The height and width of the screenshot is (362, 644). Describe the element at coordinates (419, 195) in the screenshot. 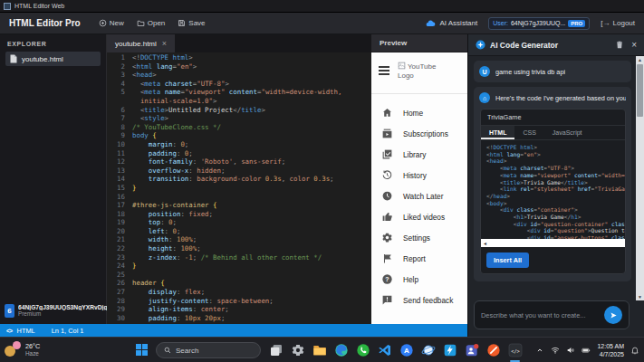

I see `preview-menu-item-watch-later: Watch Later` at that location.